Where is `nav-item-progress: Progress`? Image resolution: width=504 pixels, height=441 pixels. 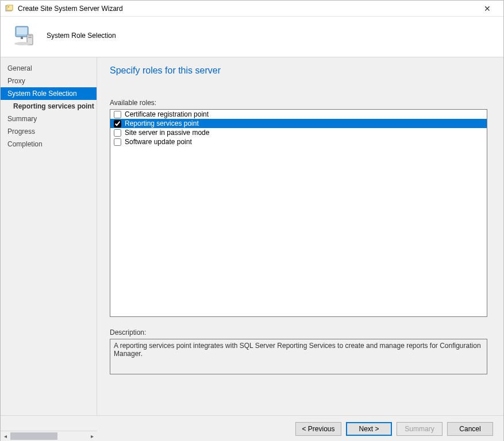
nav-item-progress: Progress is located at coordinates (48, 131).